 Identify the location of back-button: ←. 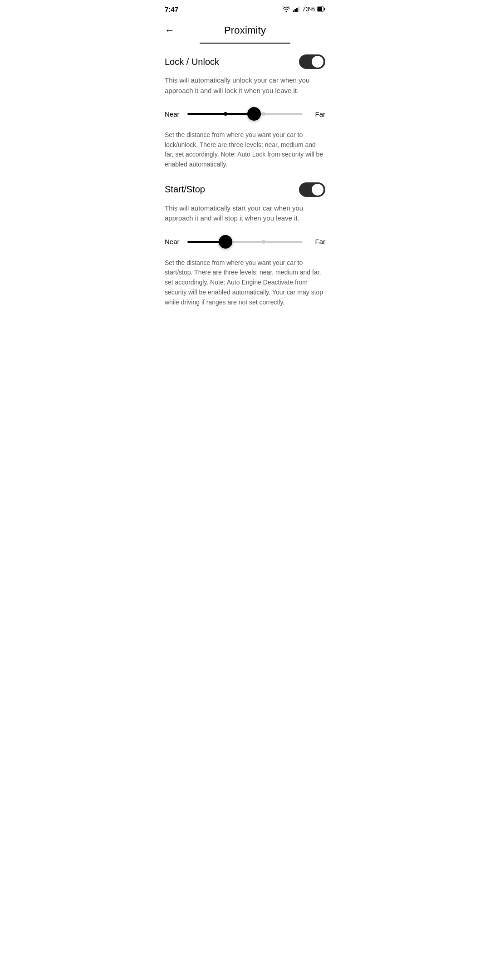
(170, 30).